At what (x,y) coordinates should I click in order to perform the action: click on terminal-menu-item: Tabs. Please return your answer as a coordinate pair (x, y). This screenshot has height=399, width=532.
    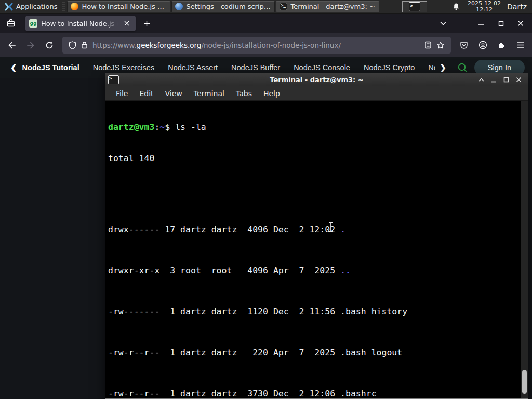
    Looking at the image, I should click on (244, 94).